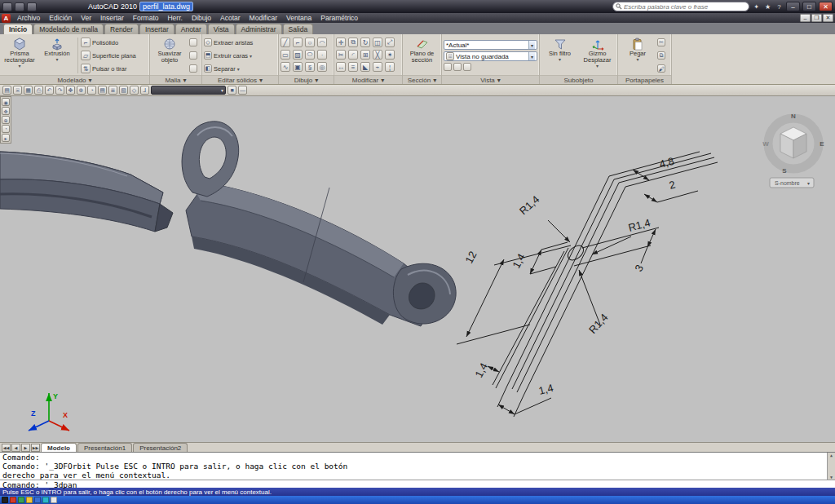  Describe the element at coordinates (6, 102) in the screenshot. I see `steeringwheel-icon: ◉` at that location.